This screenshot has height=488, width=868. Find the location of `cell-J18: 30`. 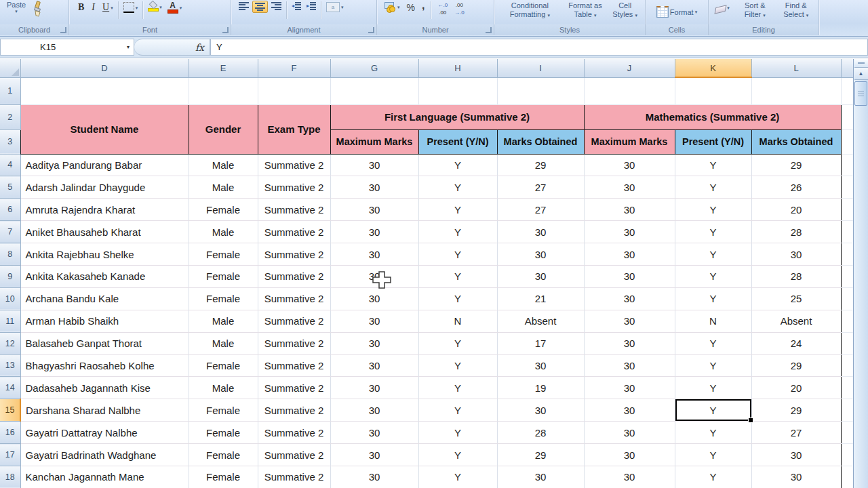

cell-J18: 30 is located at coordinates (629, 477).